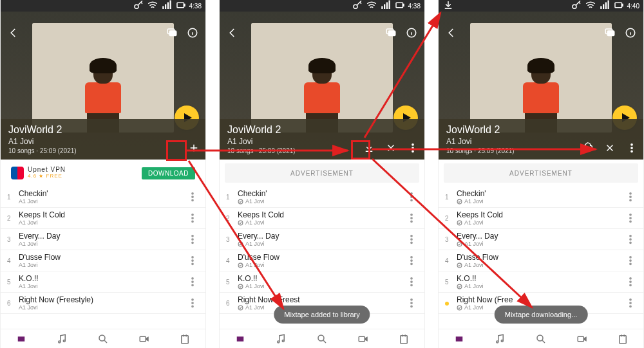  I want to click on song-artist: A1 Jovi, so click(102, 265).